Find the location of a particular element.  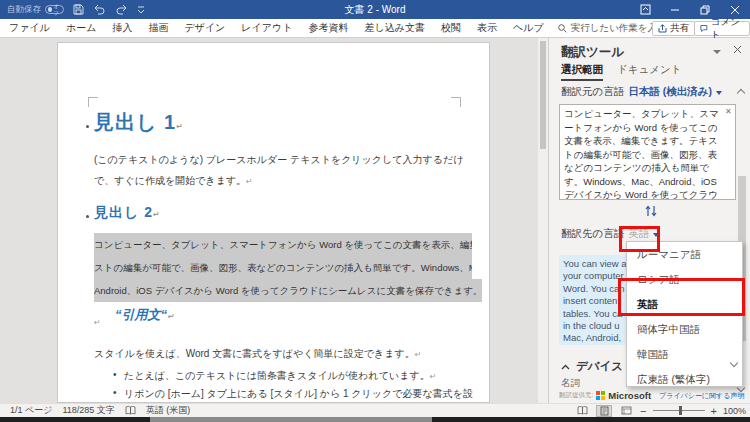

language-option-korean: 韓国語 is located at coordinates (684, 354).